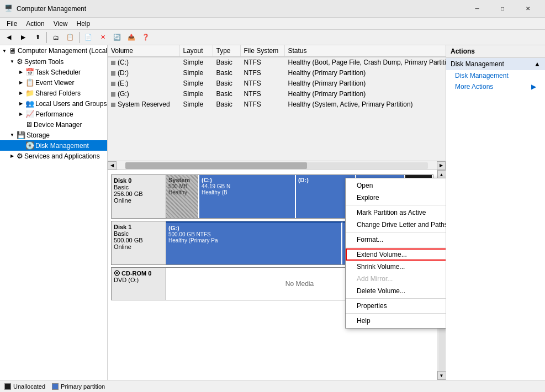 The height and width of the screenshot is (392, 545). Describe the element at coordinates (88, 38) in the screenshot. I see `toolbar-new: 📄` at that location.